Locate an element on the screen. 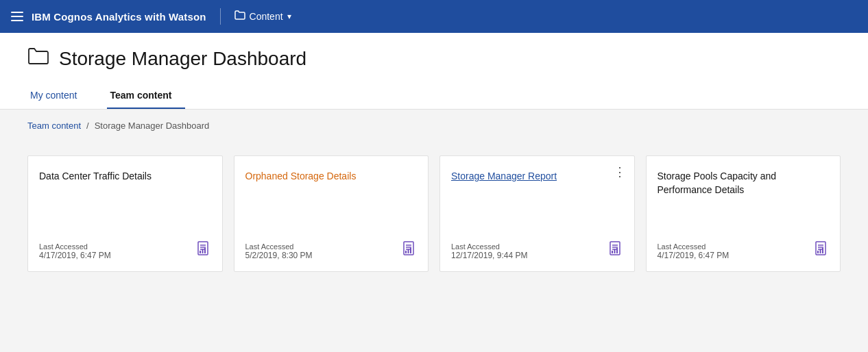 Image resolution: width=868 pixels, height=352 pixels. card-menu-button-3: ⋮ is located at coordinates (620, 172).